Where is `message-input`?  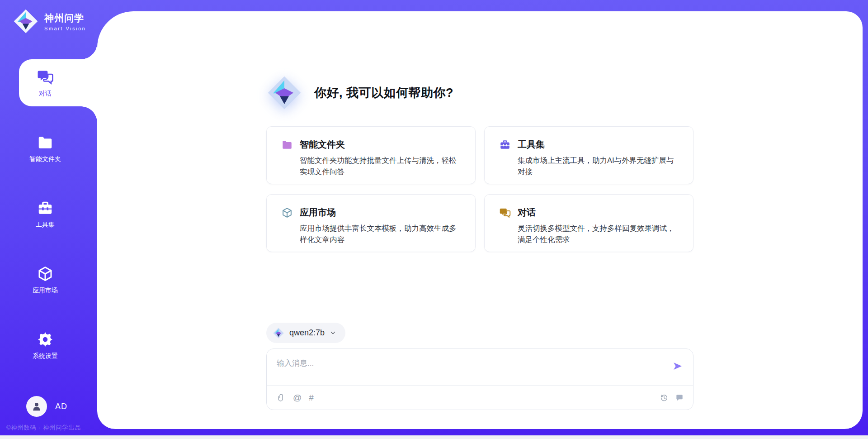 message-input is located at coordinates (467, 371).